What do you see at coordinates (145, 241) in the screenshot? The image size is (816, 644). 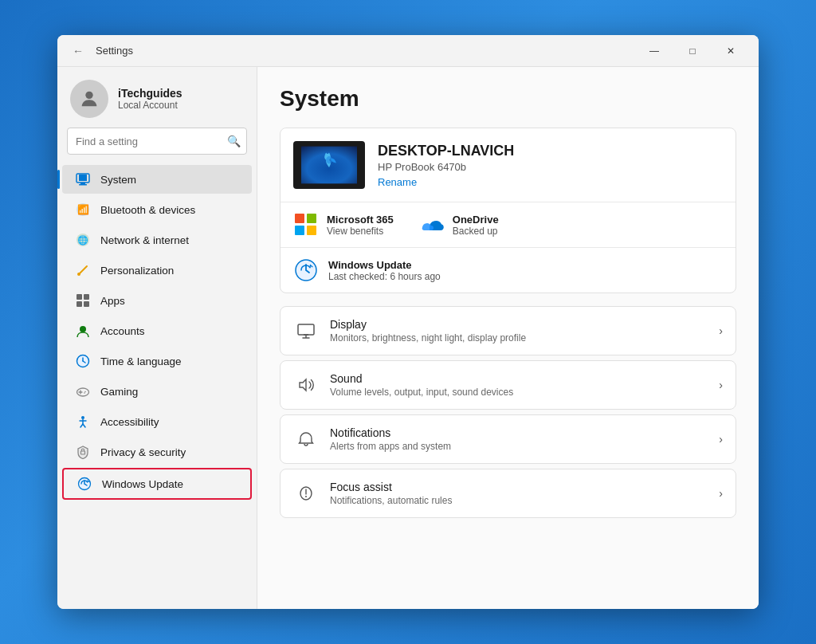 I see `sidebar-label-network: Network & internet` at bounding box center [145, 241].